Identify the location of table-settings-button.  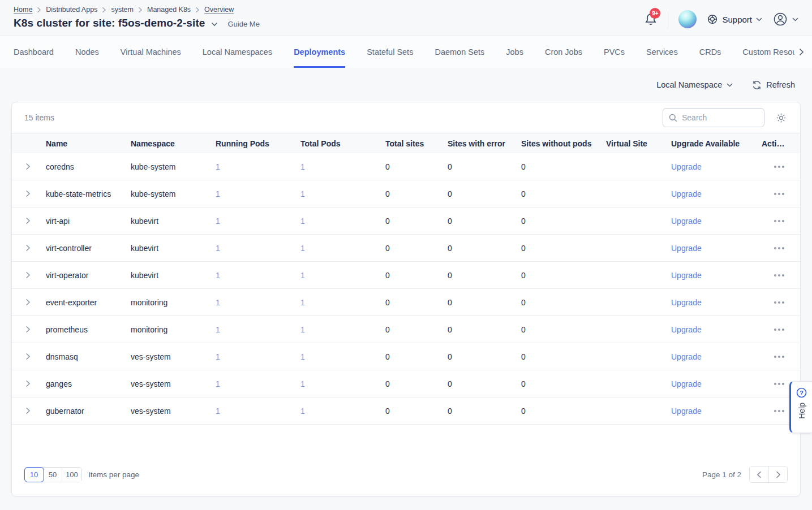
(781, 118).